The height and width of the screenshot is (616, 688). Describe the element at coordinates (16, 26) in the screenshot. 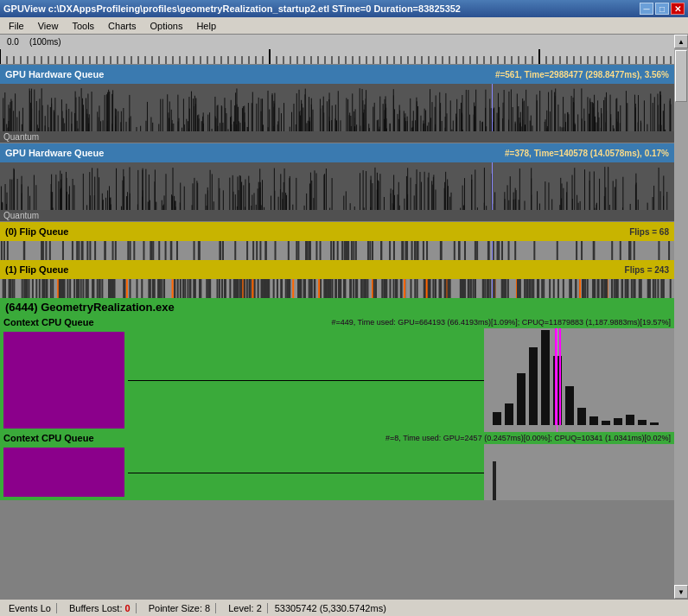

I see `menu-file: File` at that location.